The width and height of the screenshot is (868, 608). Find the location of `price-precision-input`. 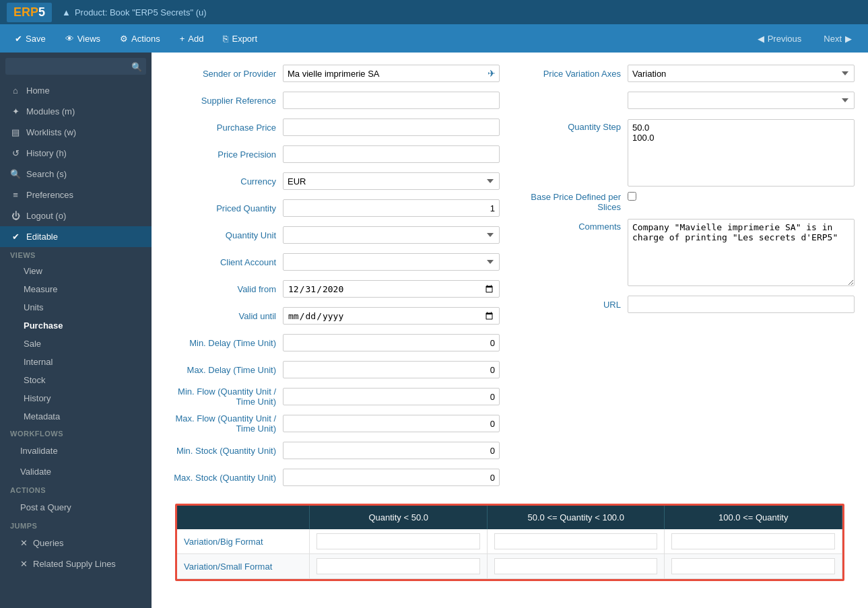

price-precision-input is located at coordinates (391, 154).